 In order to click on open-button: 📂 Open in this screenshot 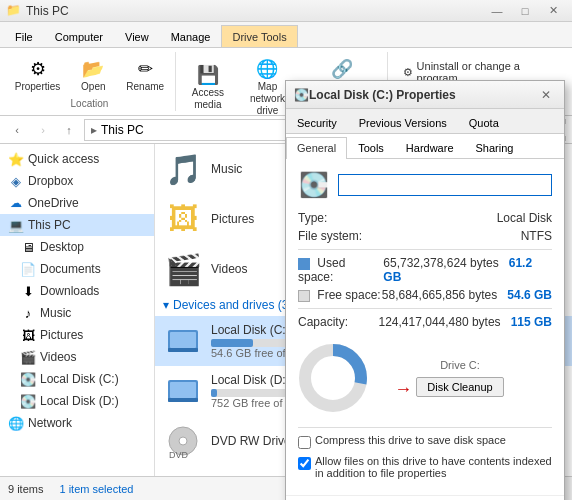, I will do `click(93, 75)`.